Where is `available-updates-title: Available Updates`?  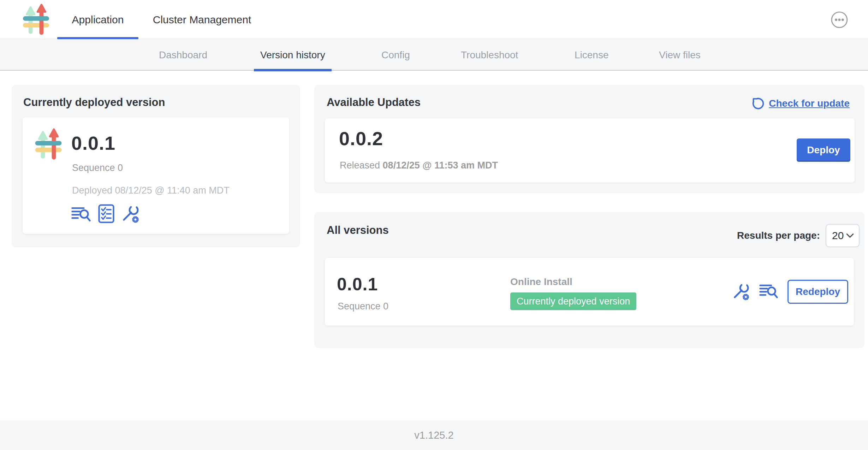 available-updates-title: Available Updates is located at coordinates (374, 102).